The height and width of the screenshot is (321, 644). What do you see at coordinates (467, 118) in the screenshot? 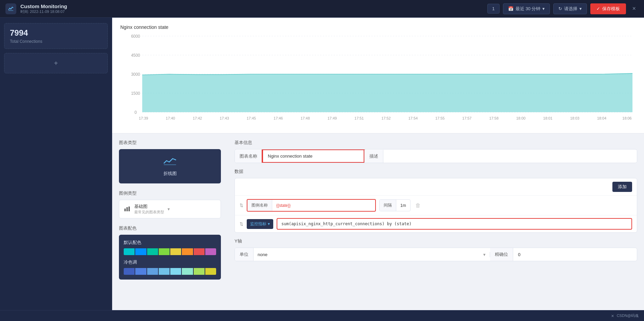
I see `svg-text: 17:57` at bounding box center [467, 118].